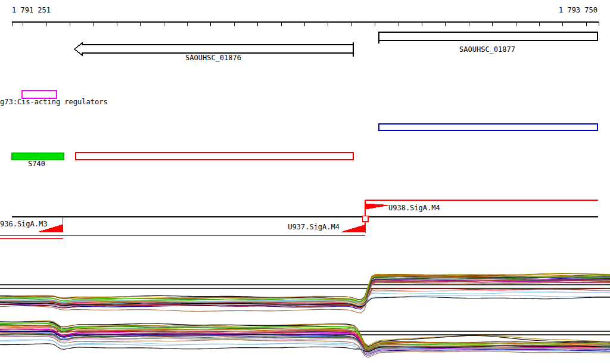 The image size is (610, 364). What do you see at coordinates (213, 58) in the screenshot?
I see `gene-label-saouhsc-01876: SAOUHSC_01876` at bounding box center [213, 58].